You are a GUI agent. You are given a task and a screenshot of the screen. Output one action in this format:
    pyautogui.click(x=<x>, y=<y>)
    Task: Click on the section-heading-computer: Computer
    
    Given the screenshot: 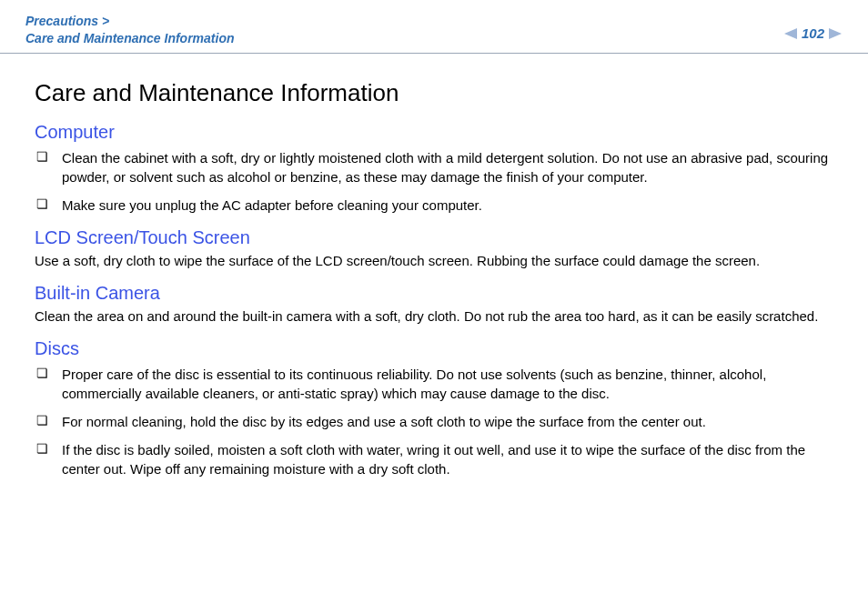 What is the action you would take?
    pyautogui.click(x=437, y=133)
    